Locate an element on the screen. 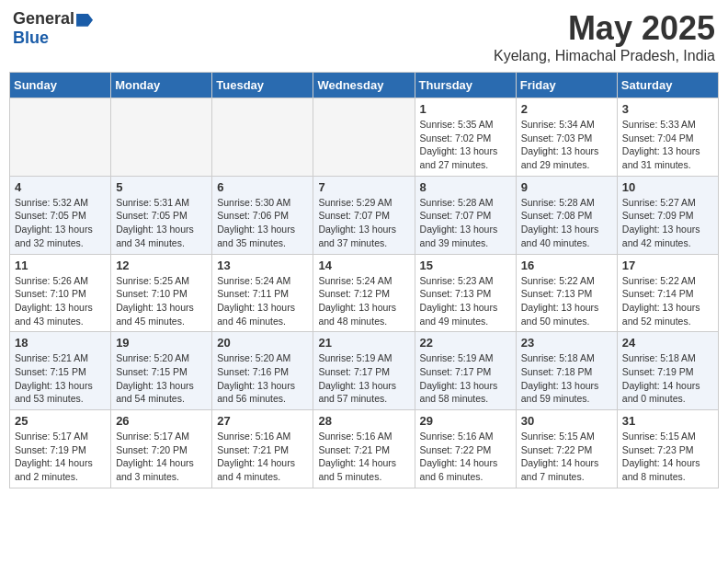 This screenshot has height=563, width=728. day-detail: Sunrise: 5:30 AM Sunset: 7:06 PM Dayligh… is located at coordinates (263, 223).